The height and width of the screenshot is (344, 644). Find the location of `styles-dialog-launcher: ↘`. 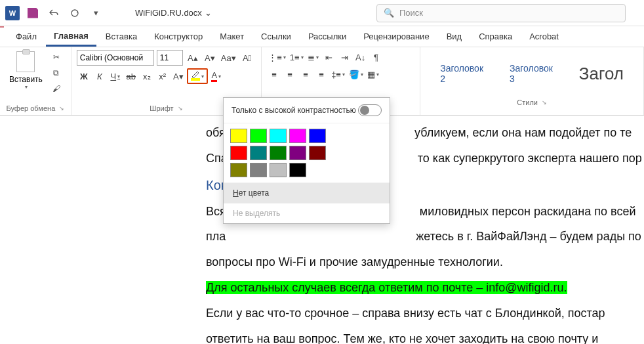

styles-dialog-launcher: ↘ is located at coordinates (544, 102).